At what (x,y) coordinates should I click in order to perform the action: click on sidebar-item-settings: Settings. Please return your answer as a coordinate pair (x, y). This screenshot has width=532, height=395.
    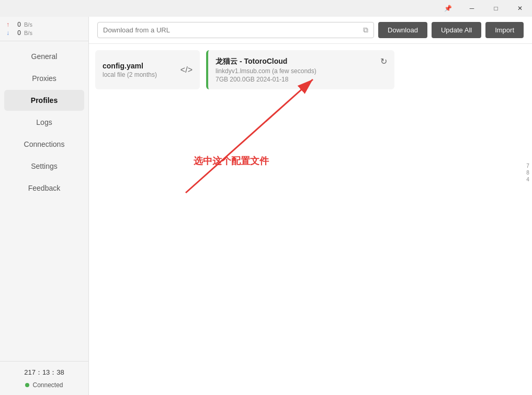
    Looking at the image, I should click on (44, 166).